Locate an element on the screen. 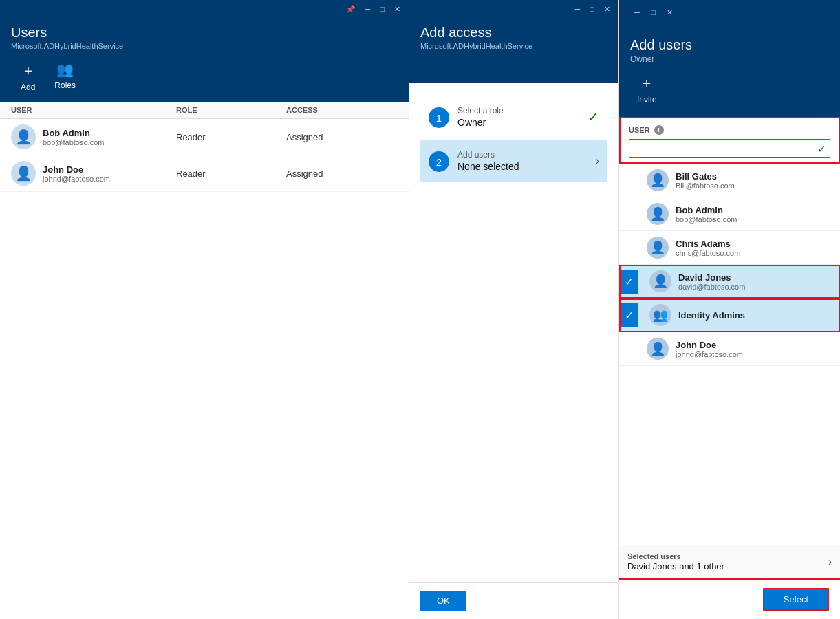  info-icon: i is located at coordinates (659, 130).